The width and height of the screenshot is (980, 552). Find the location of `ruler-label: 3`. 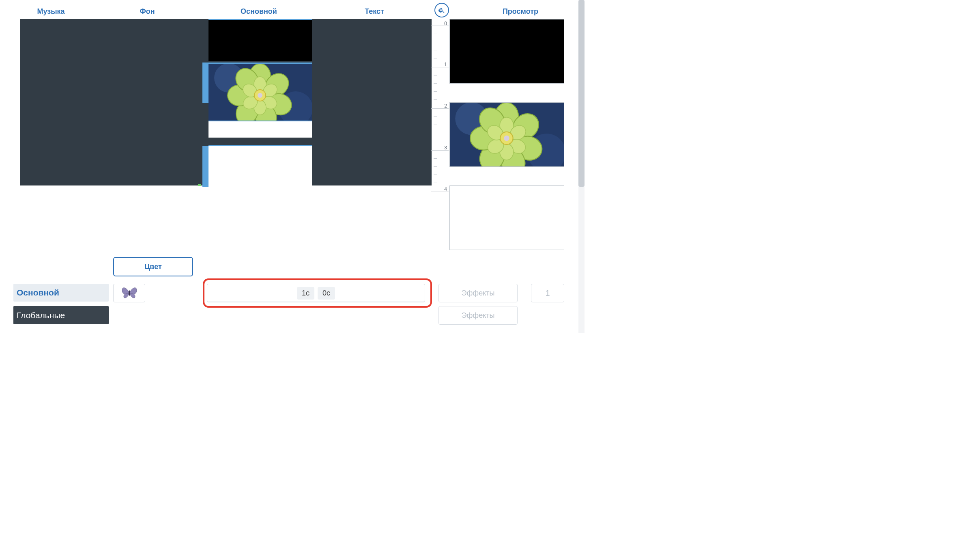

ruler-label: 3 is located at coordinates (445, 148).